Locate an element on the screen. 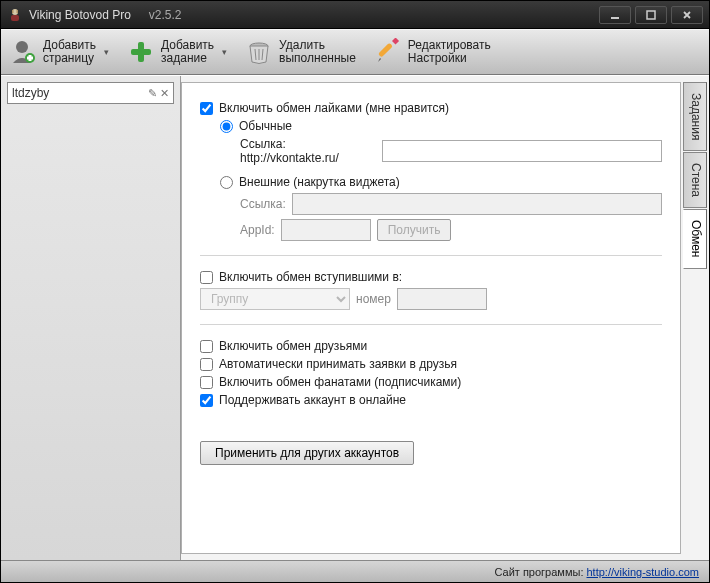 The image size is (710, 583). close-button is located at coordinates (687, 15).